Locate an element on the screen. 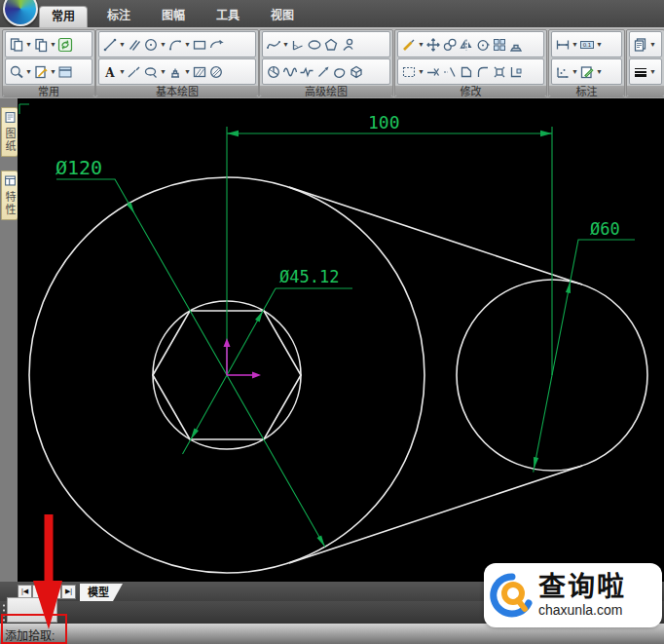 Image resolution: width=664 pixels, height=644 pixels. erase-button: ▼ is located at coordinates (413, 45).